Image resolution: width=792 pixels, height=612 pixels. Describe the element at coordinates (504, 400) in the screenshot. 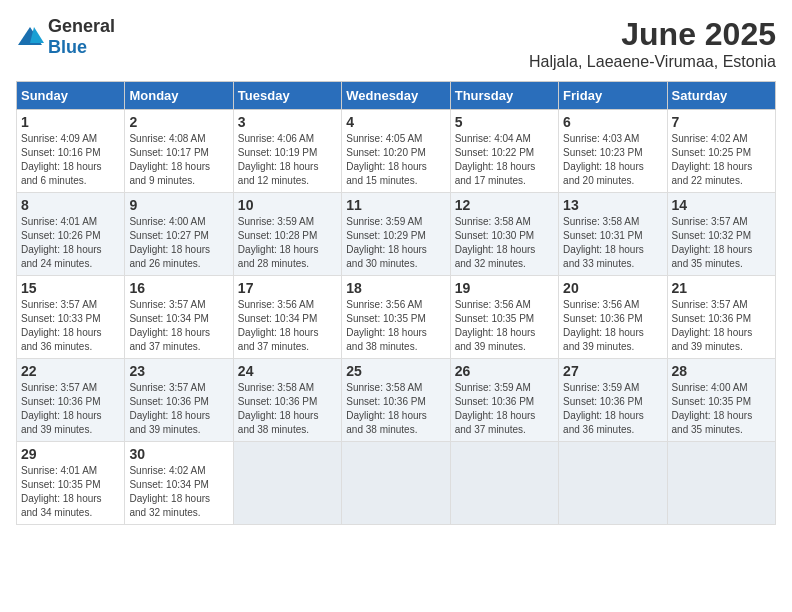

I see `calendar-cell: 26Sunrise: 3:59 AMSunset: 10:36 PMDaylig…` at that location.